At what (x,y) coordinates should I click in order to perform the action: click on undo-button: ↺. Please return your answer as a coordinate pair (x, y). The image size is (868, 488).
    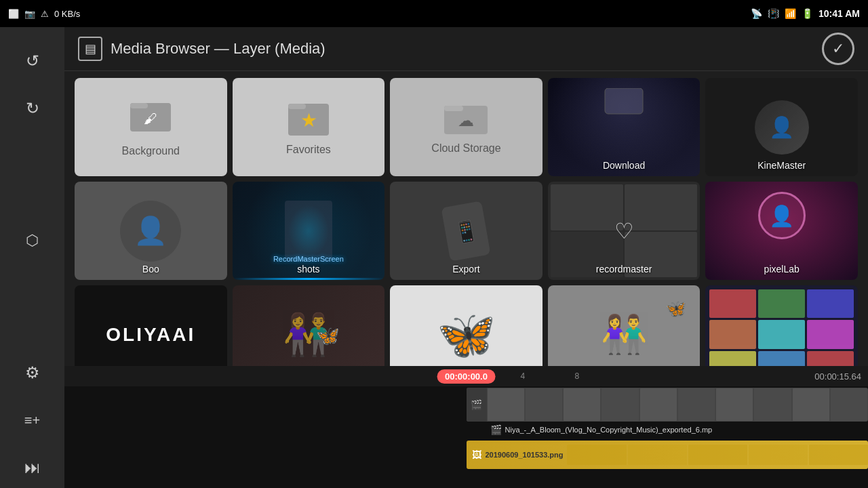
    Looking at the image, I should click on (33, 61).